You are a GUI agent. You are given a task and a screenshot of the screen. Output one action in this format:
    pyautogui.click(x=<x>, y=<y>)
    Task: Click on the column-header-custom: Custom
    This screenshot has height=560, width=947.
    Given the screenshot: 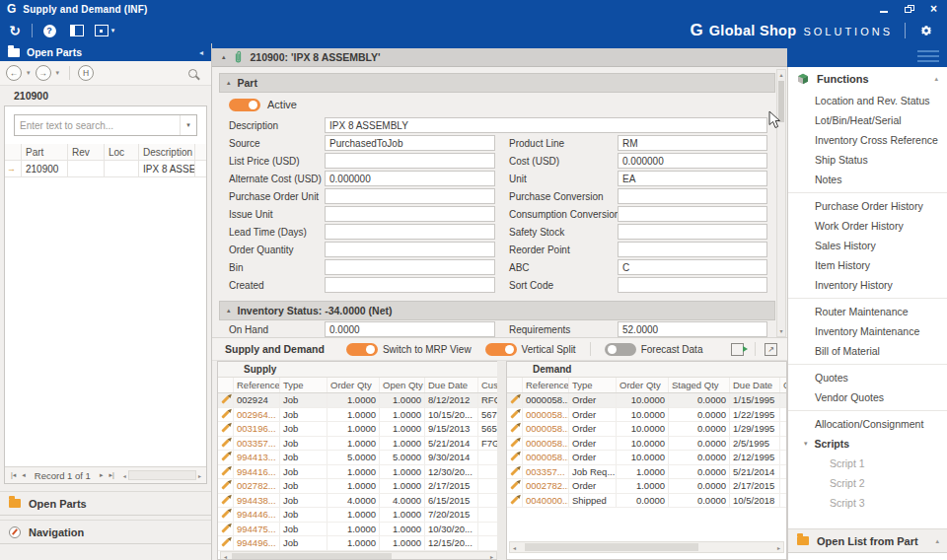 What is the action you would take?
    pyautogui.click(x=489, y=385)
    